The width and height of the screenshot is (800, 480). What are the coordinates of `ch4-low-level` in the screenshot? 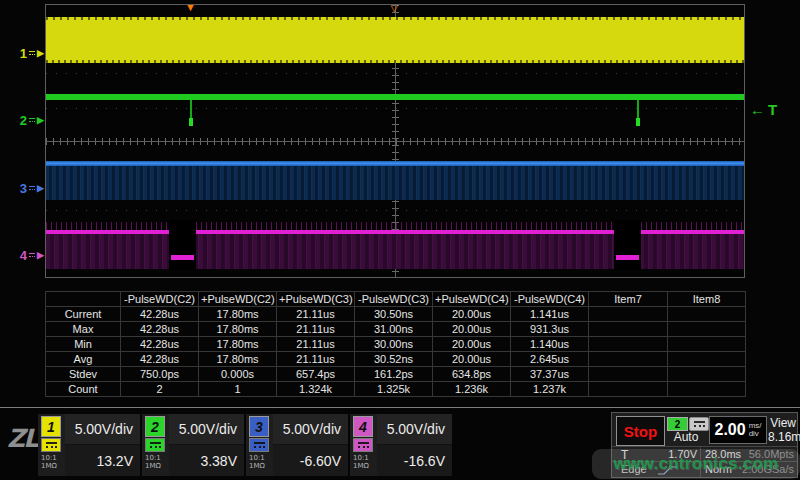 It's located at (182, 258).